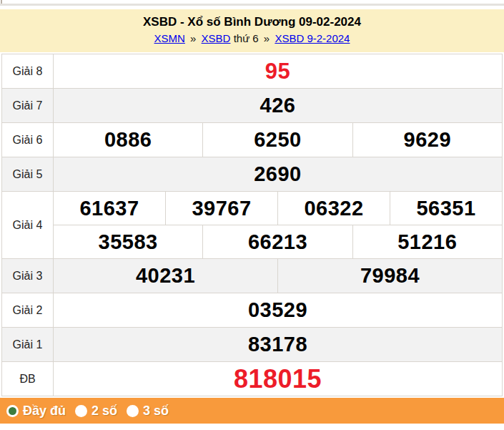 This screenshot has height=430, width=504. Describe the element at coordinates (96, 411) in the screenshot. I see `option-2-digits: 2 số` at that location.